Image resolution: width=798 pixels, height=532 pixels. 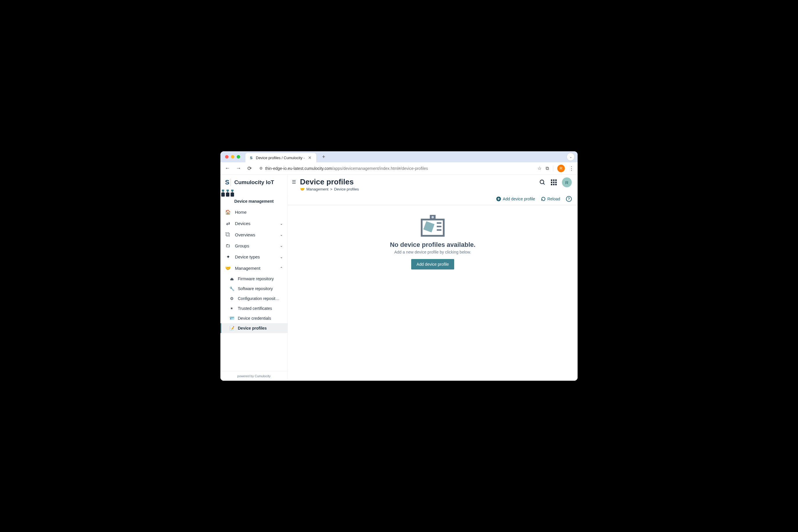 What do you see at coordinates (310, 158) in the screenshot?
I see `tab-close-icon: ✕` at bounding box center [310, 158].